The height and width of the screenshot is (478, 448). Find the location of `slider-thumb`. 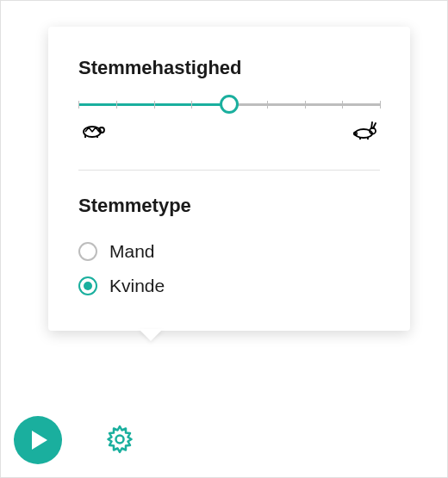

slider-thumb is located at coordinates (229, 104).